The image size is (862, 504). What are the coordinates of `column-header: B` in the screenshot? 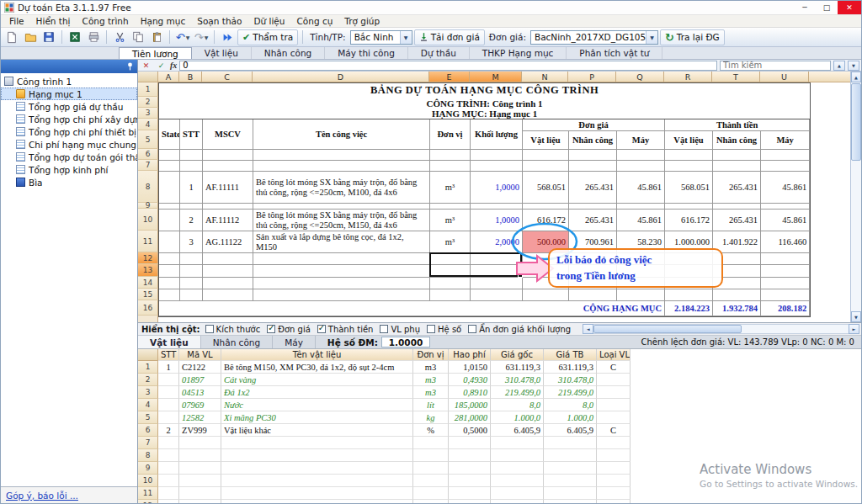 It's located at (190, 77).